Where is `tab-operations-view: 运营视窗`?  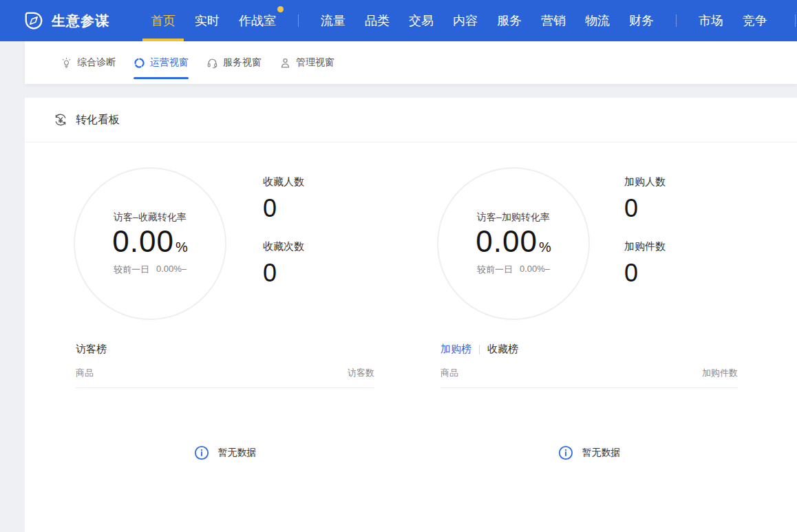
tab-operations-view: 运营视窗 is located at coordinates (161, 63).